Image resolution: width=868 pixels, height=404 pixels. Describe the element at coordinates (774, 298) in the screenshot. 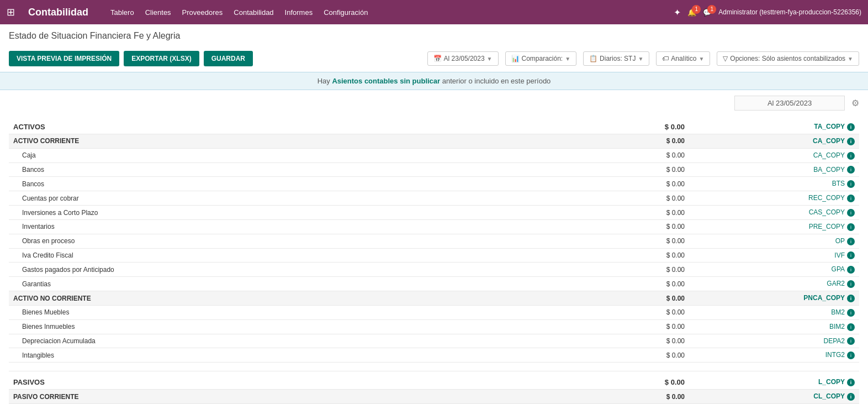

I see `row-code: PNCA_COPYi` at that location.